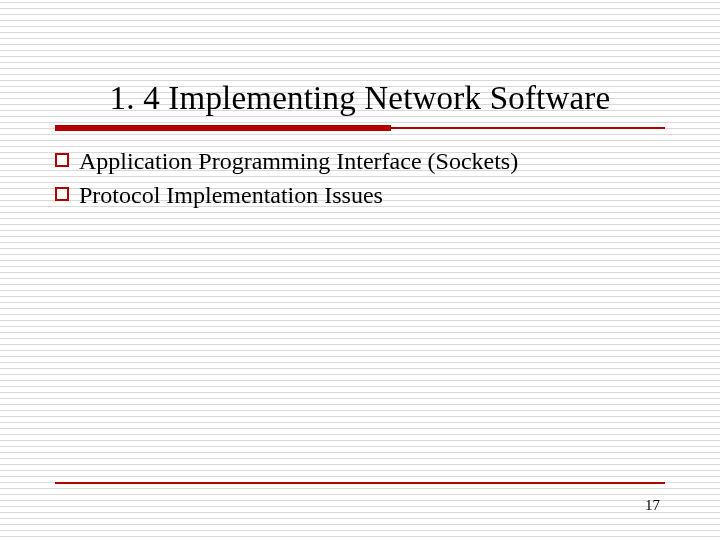  I want to click on bullet-text: Application Programming Interface (Socke…, so click(372, 161).